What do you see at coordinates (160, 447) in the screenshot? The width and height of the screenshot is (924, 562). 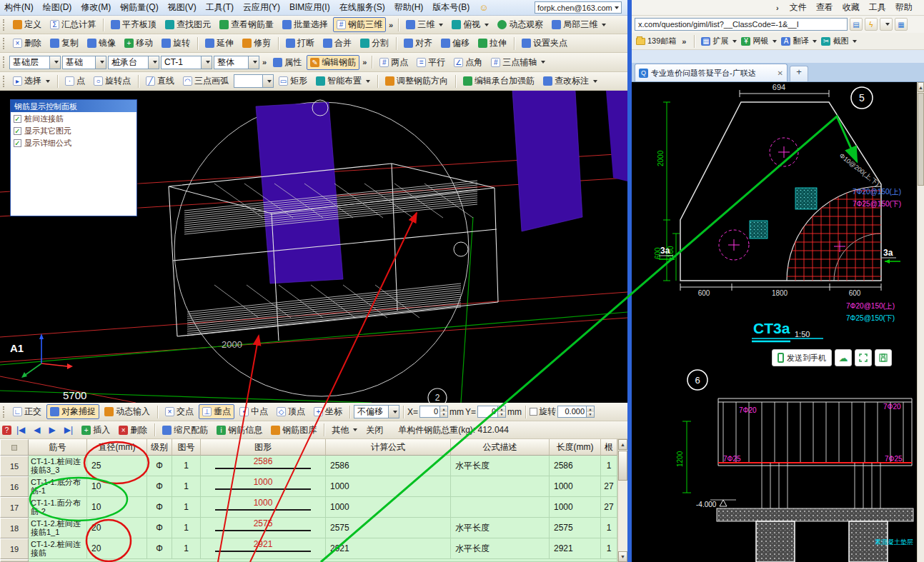 I see `col-grade: 级别` at bounding box center [160, 447].